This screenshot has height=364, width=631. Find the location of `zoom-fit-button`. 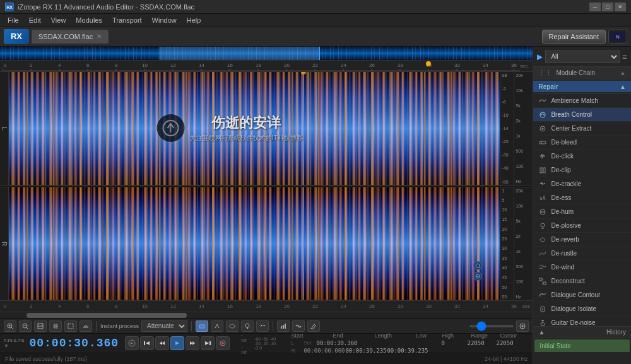

zoom-fit-button is located at coordinates (40, 326).